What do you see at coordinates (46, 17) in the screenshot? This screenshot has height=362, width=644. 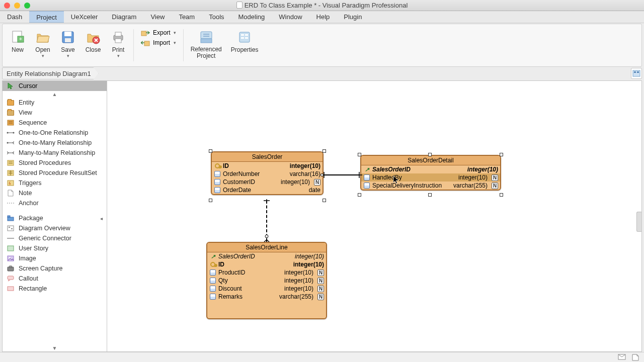 I see `menu-project: Project` at bounding box center [46, 17].